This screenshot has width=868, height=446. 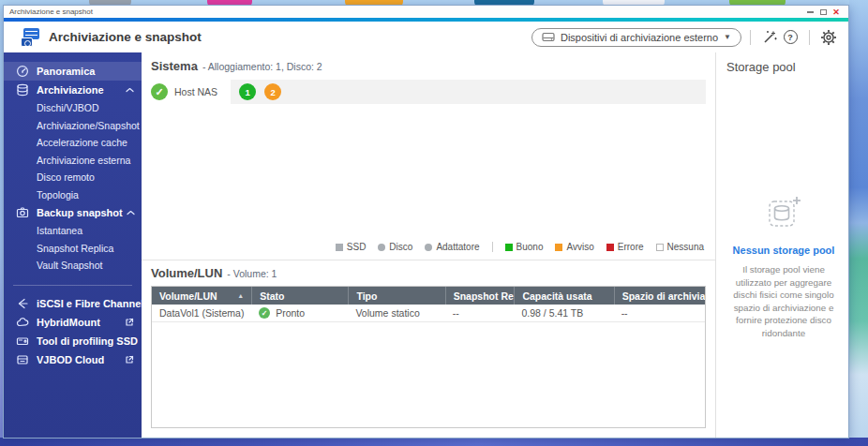 I want to click on external-drive-icon, so click(x=548, y=37).